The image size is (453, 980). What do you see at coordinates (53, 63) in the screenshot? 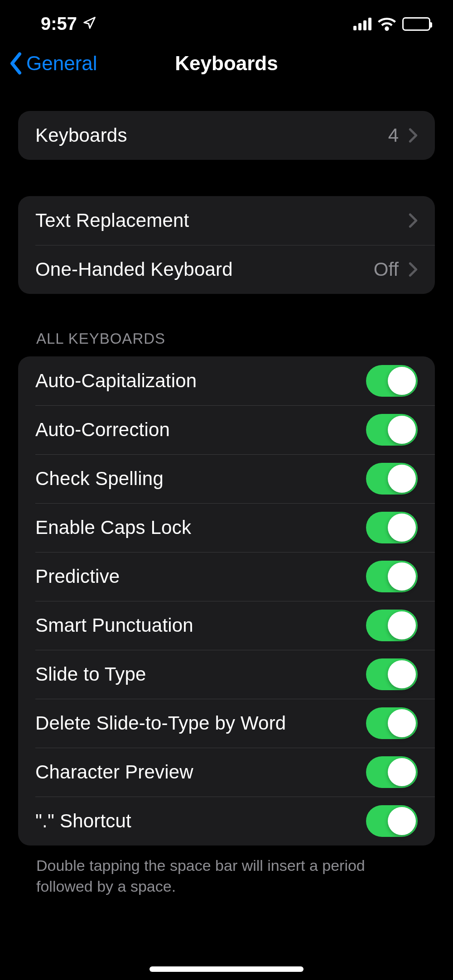
I see `back-button: General` at bounding box center [53, 63].